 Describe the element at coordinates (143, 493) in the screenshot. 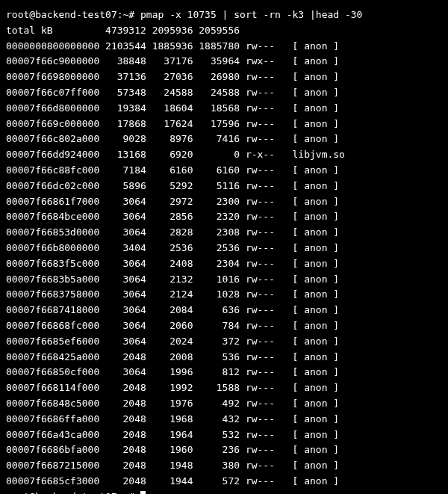

I see `cursor` at that location.